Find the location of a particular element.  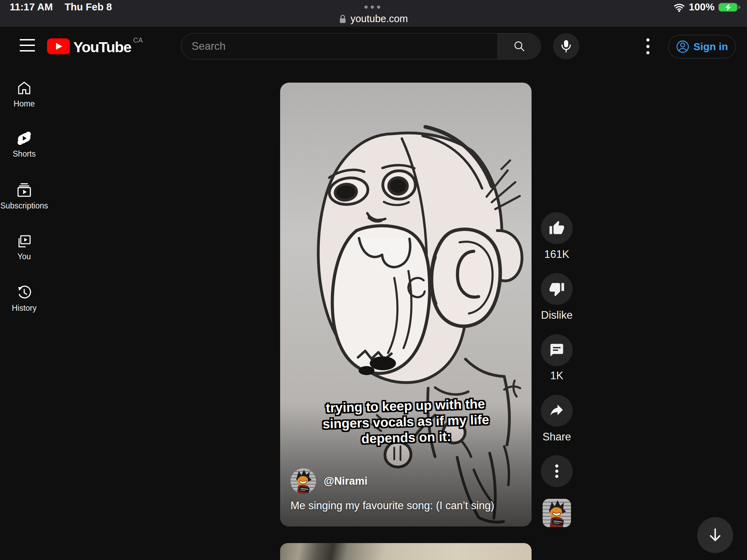

youtube-play-icon is located at coordinates (58, 46).